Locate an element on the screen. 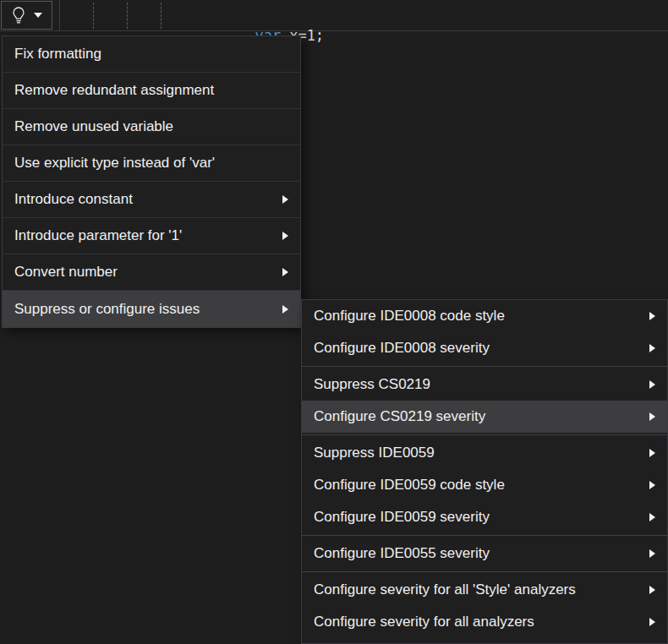 Image resolution: width=668 pixels, height=644 pixels. menu-item-label: Configure IDE0059 code style is located at coordinates (477, 485).